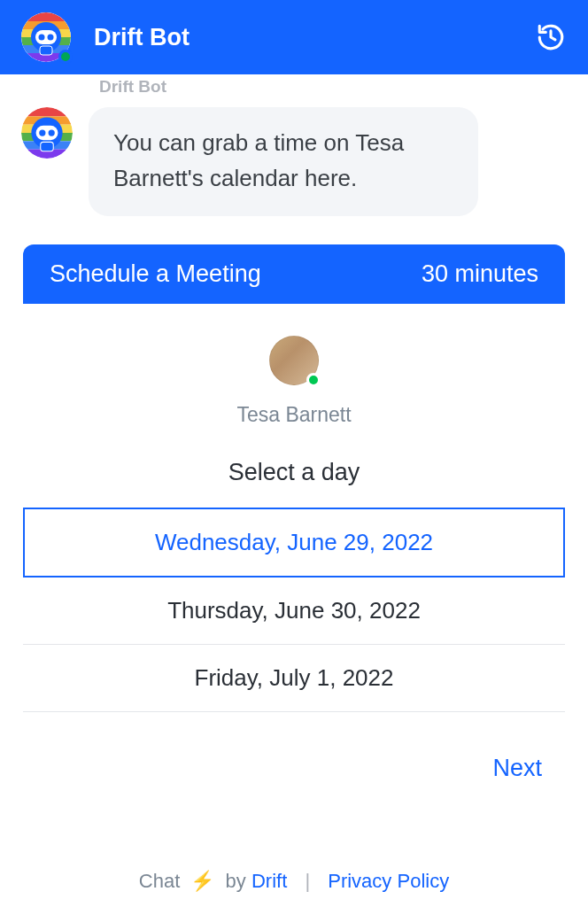 Image resolution: width=588 pixels, height=907 pixels. Describe the element at coordinates (156, 275) in the screenshot. I see `schedule-title: Schedule a Meeting` at that location.